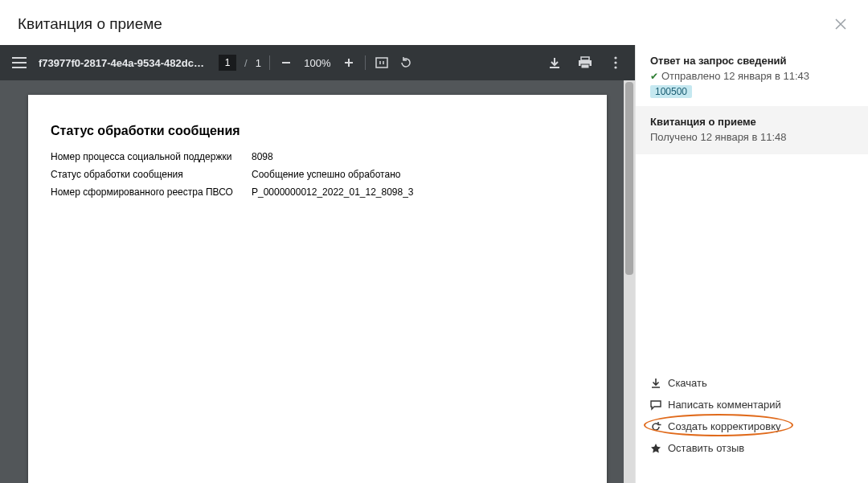  I want to click on doc-row-value: 8098, so click(262, 157).